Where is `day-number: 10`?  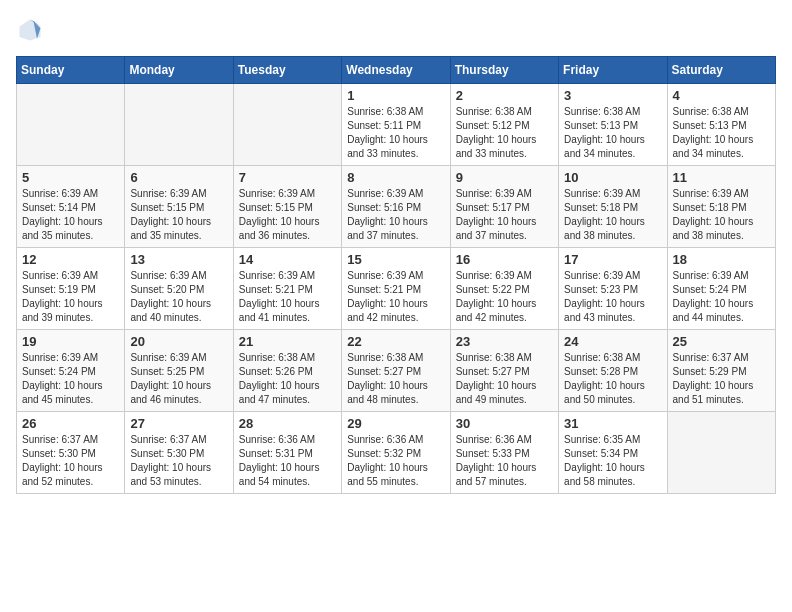 day-number: 10 is located at coordinates (612, 178).